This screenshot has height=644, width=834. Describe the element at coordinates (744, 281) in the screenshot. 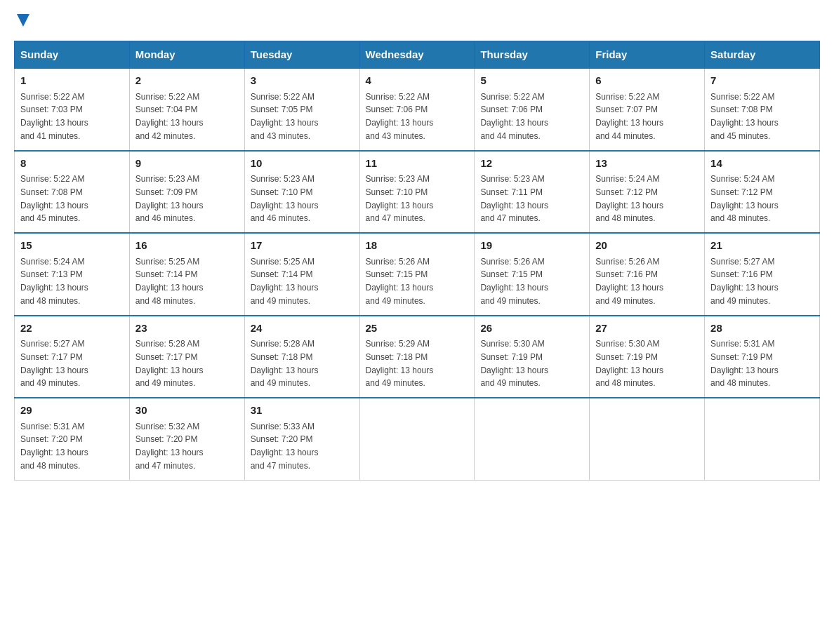

I see `day-info: Sunrise: 5:27 AMSunset: 7:16 PMDaylight:…` at that location.